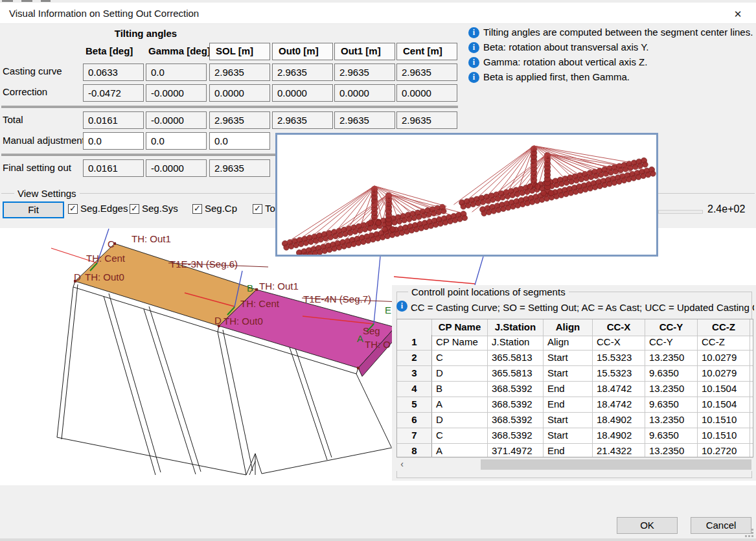 The image size is (756, 541). I want to click on cp-cell: Align, so click(568, 343).